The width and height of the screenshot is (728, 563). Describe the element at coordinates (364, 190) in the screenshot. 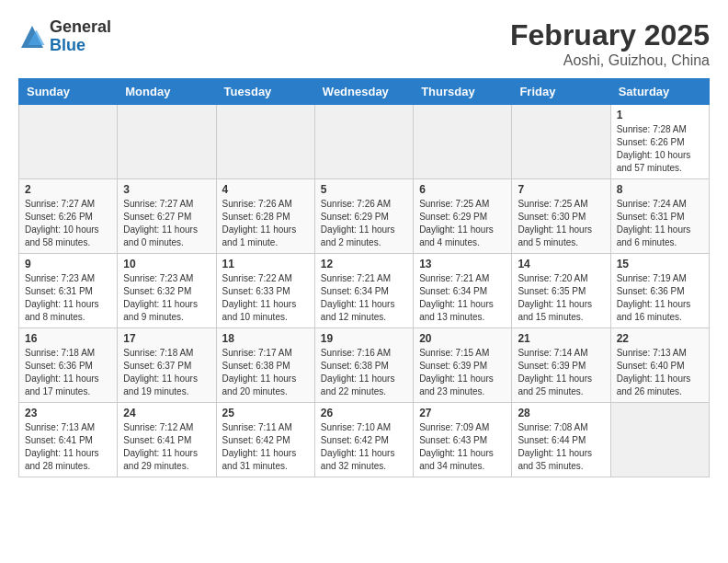

I see `day-number: 5` at that location.